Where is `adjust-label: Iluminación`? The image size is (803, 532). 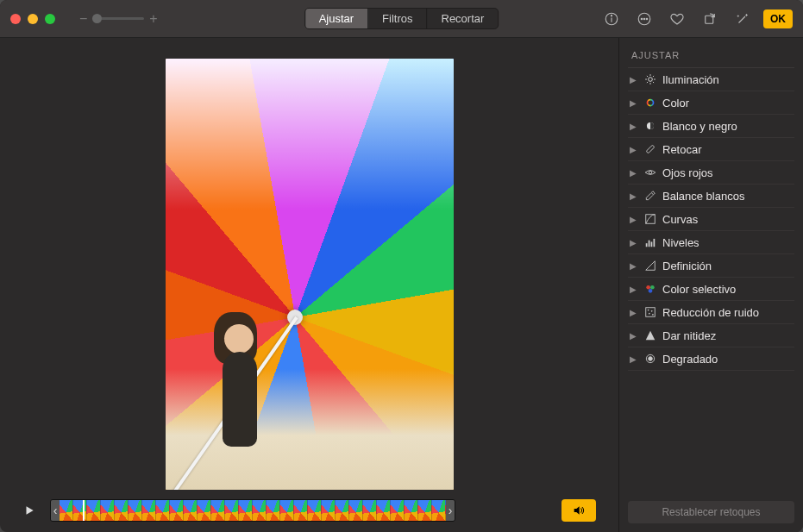
adjust-label: Iluminación is located at coordinates (691, 79).